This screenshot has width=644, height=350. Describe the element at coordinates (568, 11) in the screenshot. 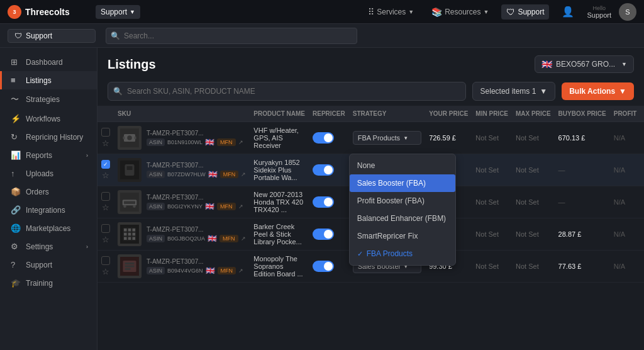

I see `nav-user-icon: 👤` at that location.